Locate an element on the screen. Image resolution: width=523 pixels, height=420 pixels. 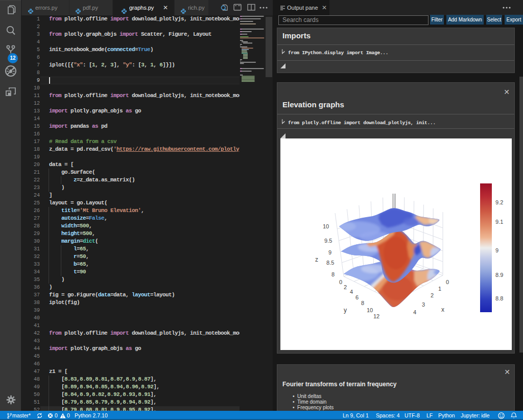
svg-text: 3 is located at coordinates (423, 305).